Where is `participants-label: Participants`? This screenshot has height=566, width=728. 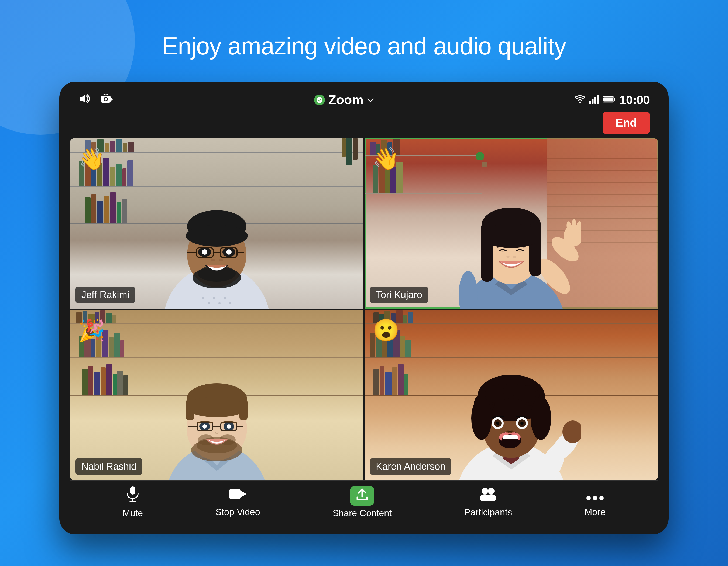
participants-label: Participants is located at coordinates (488, 512).